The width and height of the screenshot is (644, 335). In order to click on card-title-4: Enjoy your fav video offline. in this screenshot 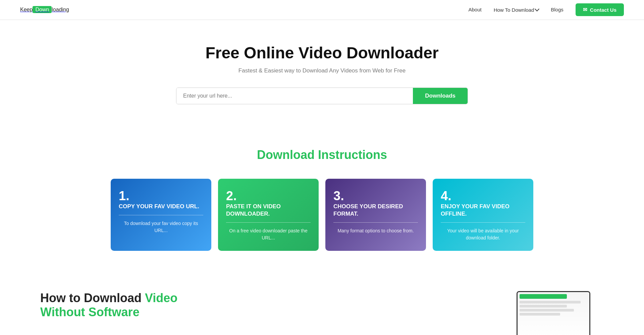, I will do `click(483, 210)`.